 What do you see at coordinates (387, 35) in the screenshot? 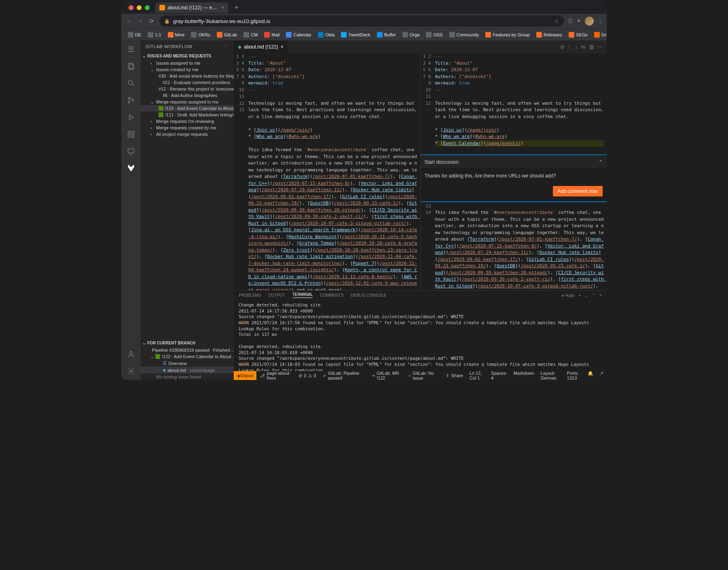
I see `bookmark-item: Buffer` at bounding box center [387, 35].